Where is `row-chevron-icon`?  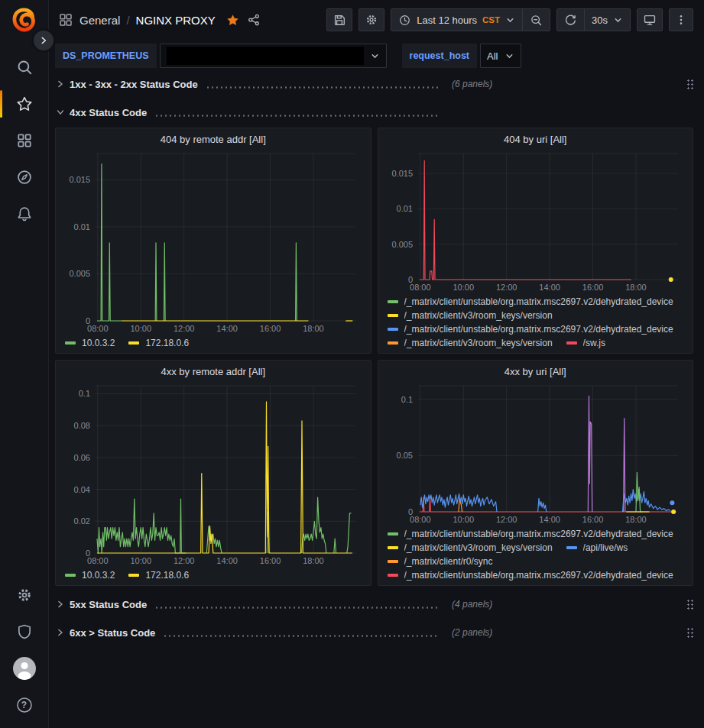
row-chevron-icon is located at coordinates (60, 112).